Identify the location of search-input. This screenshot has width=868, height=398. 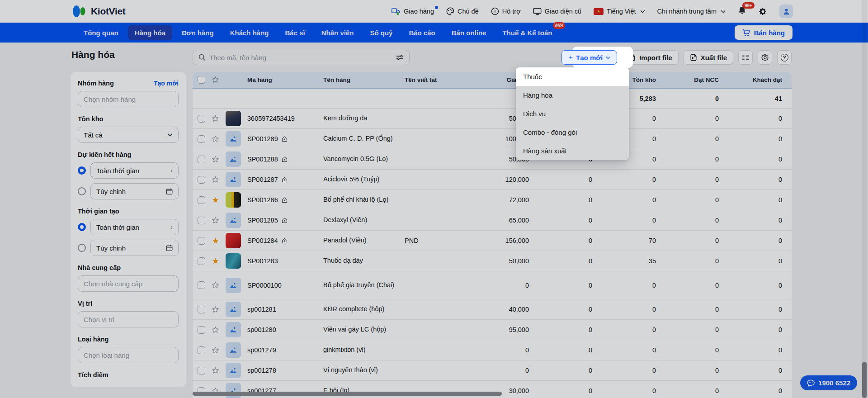
(301, 58).